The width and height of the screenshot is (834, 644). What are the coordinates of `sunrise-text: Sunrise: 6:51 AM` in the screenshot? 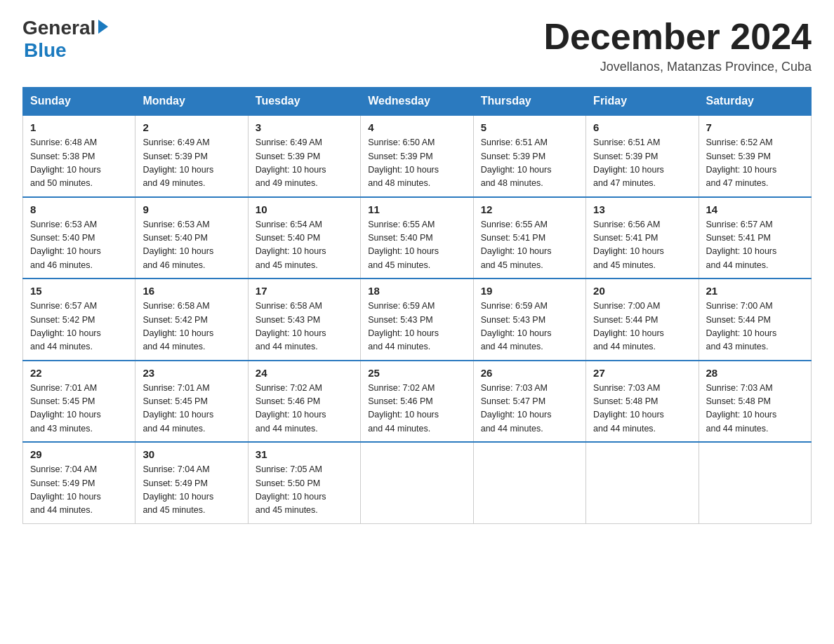 It's located at (626, 142).